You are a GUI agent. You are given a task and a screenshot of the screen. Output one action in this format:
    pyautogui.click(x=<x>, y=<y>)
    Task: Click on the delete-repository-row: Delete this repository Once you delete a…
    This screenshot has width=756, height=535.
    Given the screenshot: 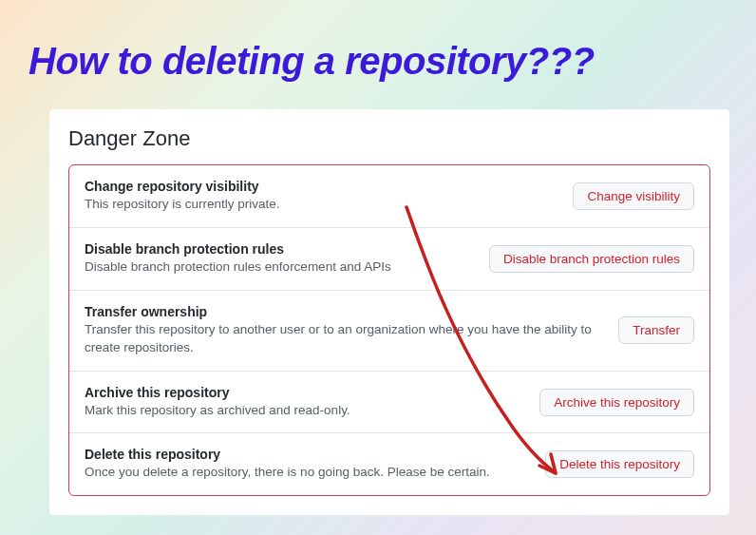 What is the action you would take?
    pyautogui.click(x=389, y=464)
    